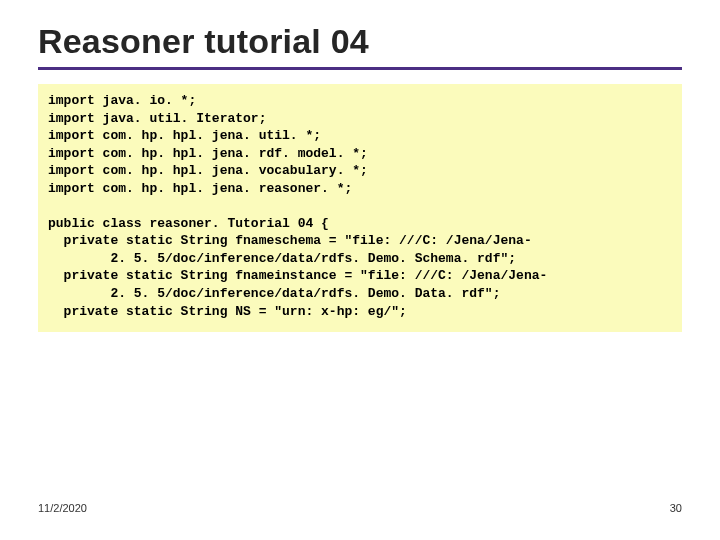 This screenshot has height=540, width=720. I want to click on code-line: import java. util. Iterator;, so click(157, 118).